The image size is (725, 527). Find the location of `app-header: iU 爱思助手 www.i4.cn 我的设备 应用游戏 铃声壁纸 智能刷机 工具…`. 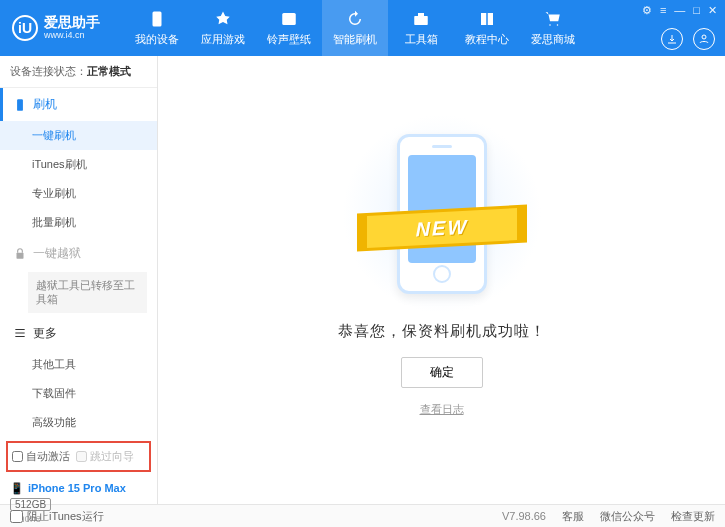

app-header: iU 爱思助手 www.i4.cn 我的设备 应用游戏 铃声壁纸 智能刷机 工具… is located at coordinates (362, 28).